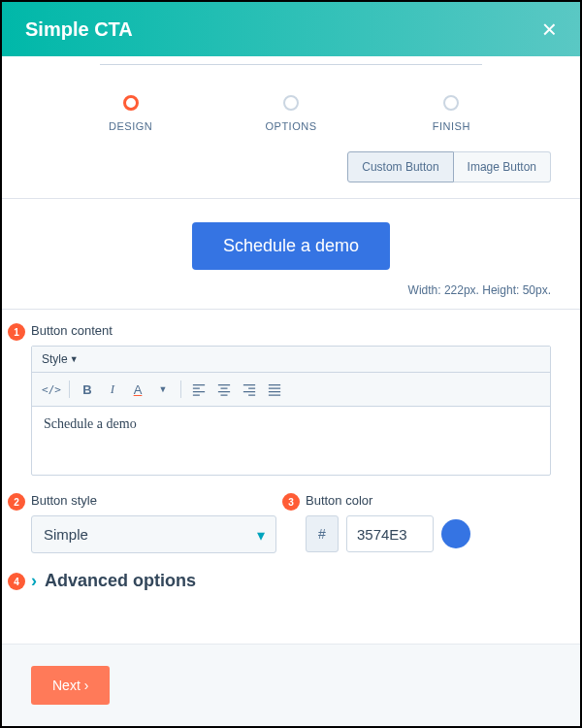 The width and height of the screenshot is (582, 728). I want to click on color-hex-input, so click(390, 534).